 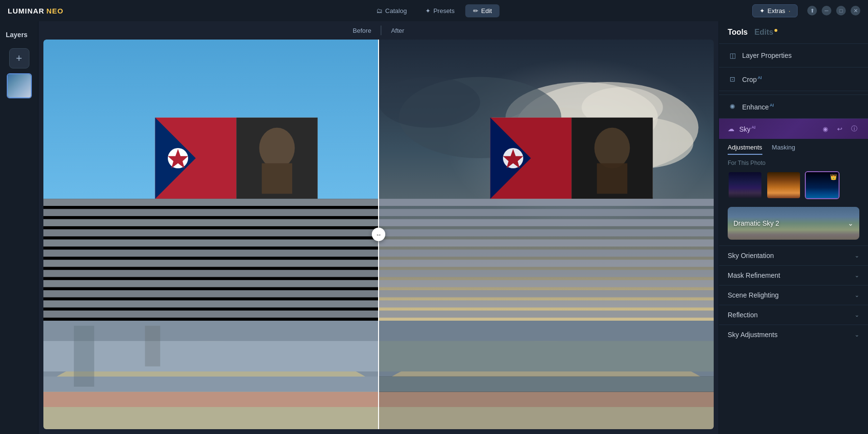 What do you see at coordinates (732, 107) in the screenshot?
I see `enhance-icon: ✺` at bounding box center [732, 107].